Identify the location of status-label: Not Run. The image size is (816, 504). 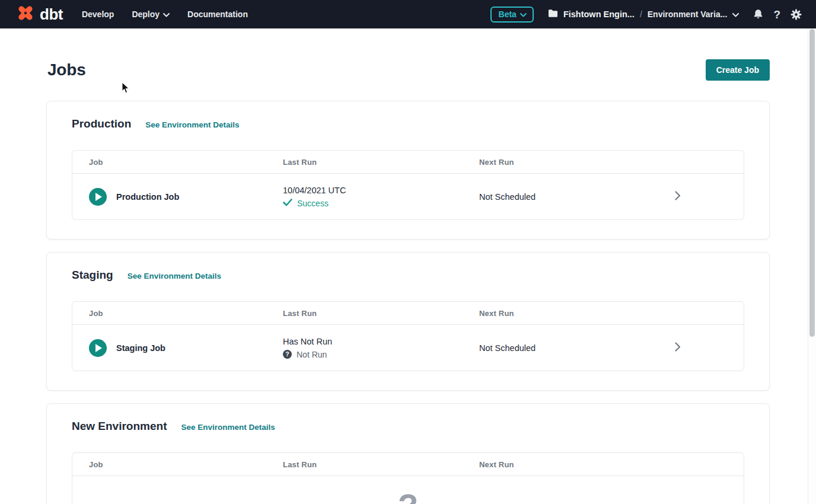
(312, 355).